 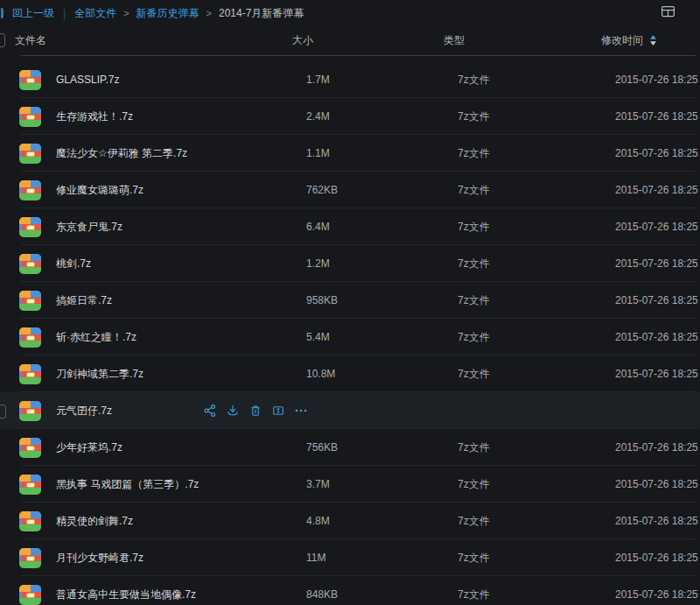 I want to click on file-name: 刀剑神域第二季.7z, so click(x=181, y=375).